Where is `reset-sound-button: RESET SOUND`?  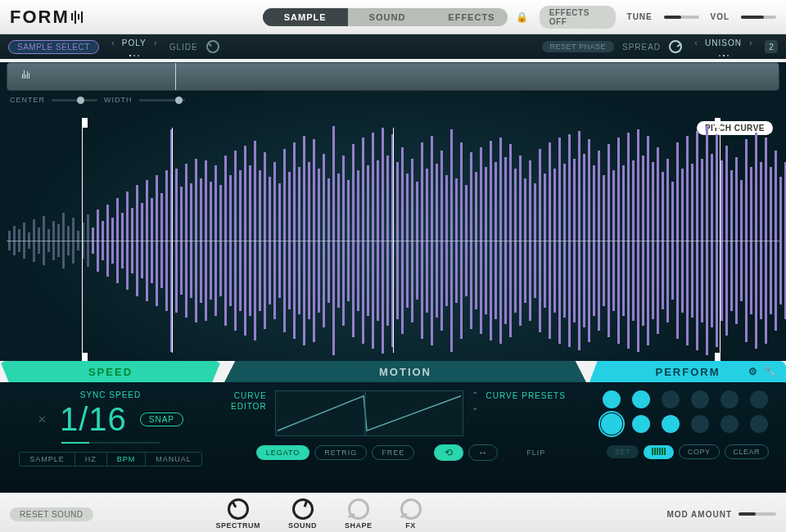
reset-sound-button: RESET SOUND is located at coordinates (52, 514).